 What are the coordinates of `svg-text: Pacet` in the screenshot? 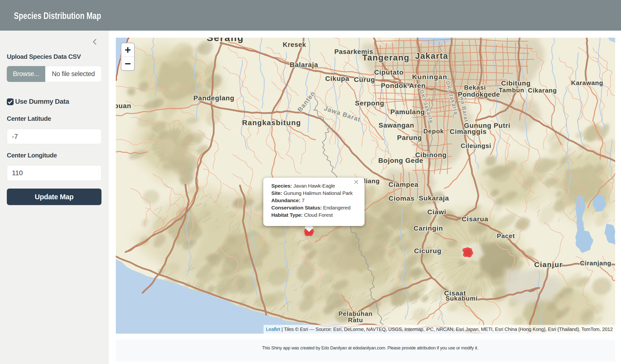 It's located at (506, 236).